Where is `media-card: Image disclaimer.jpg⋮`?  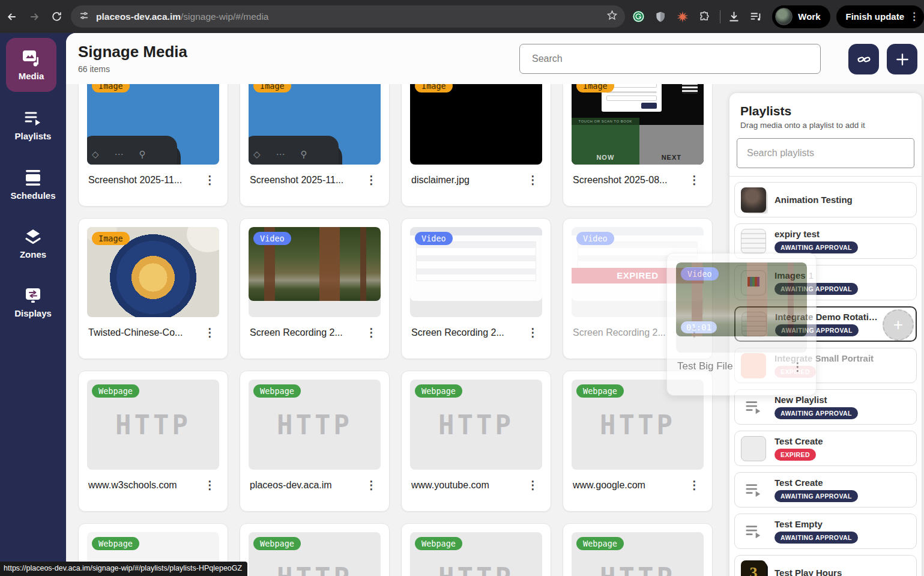 media-card: Image disclaimer.jpg⋮ is located at coordinates (476, 136).